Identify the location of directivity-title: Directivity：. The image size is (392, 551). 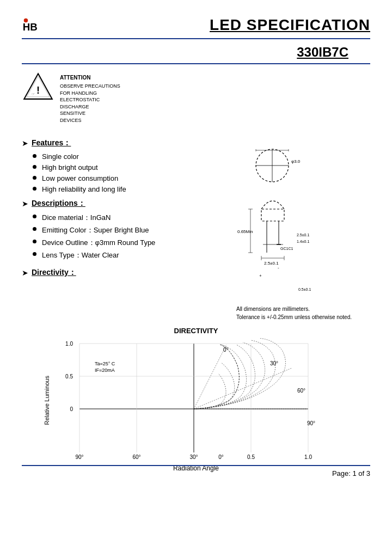
(54, 273).